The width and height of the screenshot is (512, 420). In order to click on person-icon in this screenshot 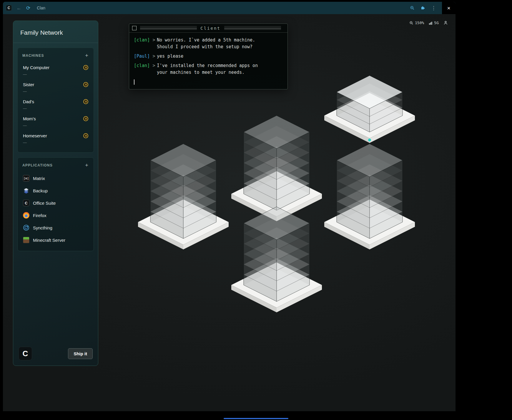, I will do `click(445, 23)`.